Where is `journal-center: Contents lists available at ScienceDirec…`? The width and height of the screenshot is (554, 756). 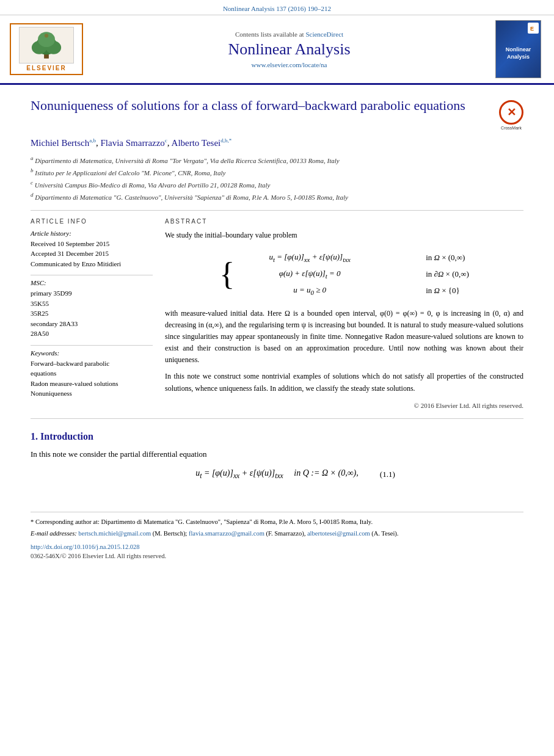 journal-center: Contents lists available at ScienceDirec… is located at coordinates (290, 49).